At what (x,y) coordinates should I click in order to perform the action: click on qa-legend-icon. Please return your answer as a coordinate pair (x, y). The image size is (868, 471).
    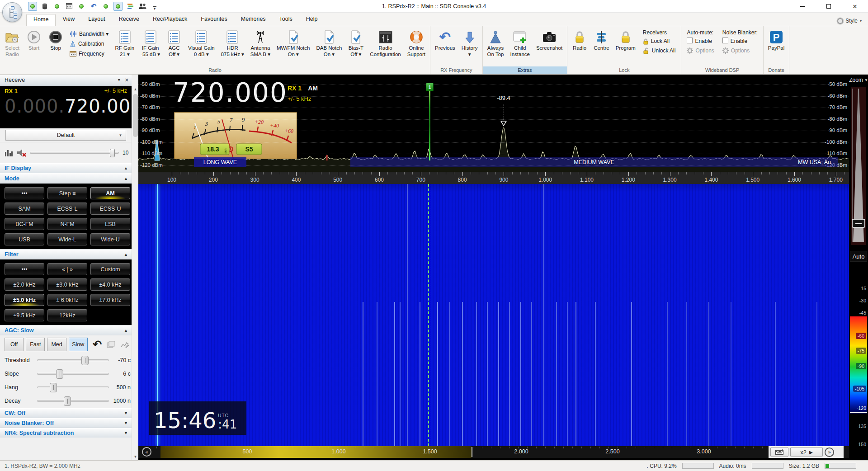
    Looking at the image, I should click on (130, 6).